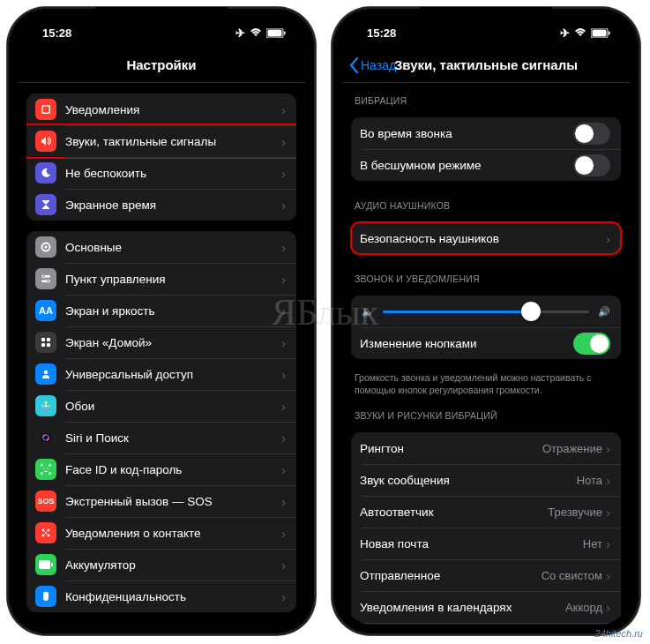  I want to click on row-label: Экран «Домой», so click(173, 342).